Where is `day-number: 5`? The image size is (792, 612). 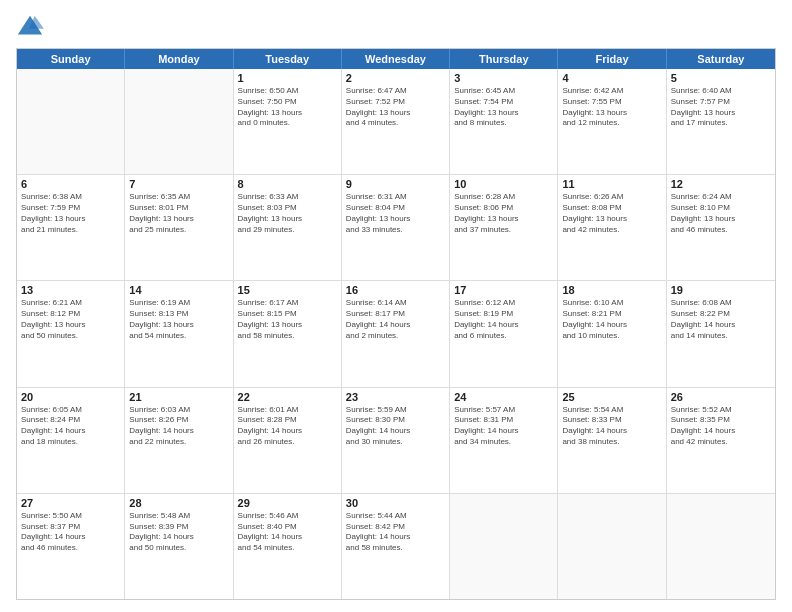 day-number: 5 is located at coordinates (721, 78).